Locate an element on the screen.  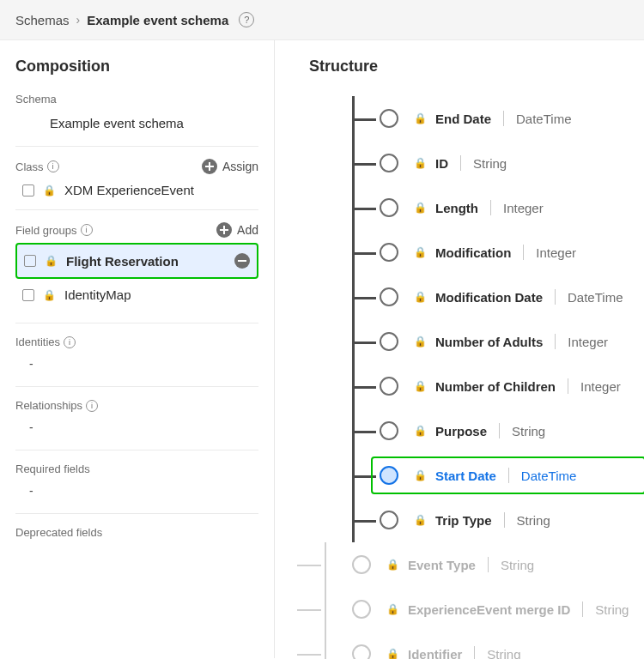
schema-label: Schema is located at coordinates (137, 100).